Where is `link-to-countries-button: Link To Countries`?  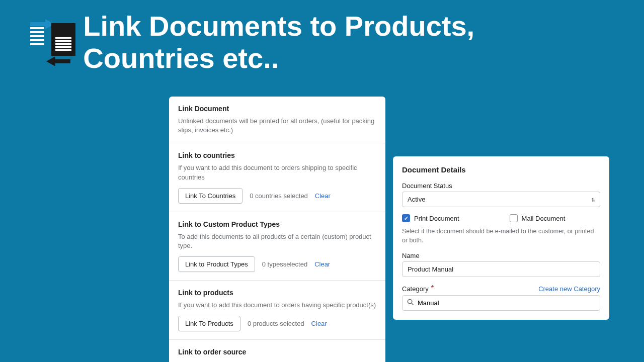 link-to-countries-button: Link To Countries is located at coordinates (210, 196).